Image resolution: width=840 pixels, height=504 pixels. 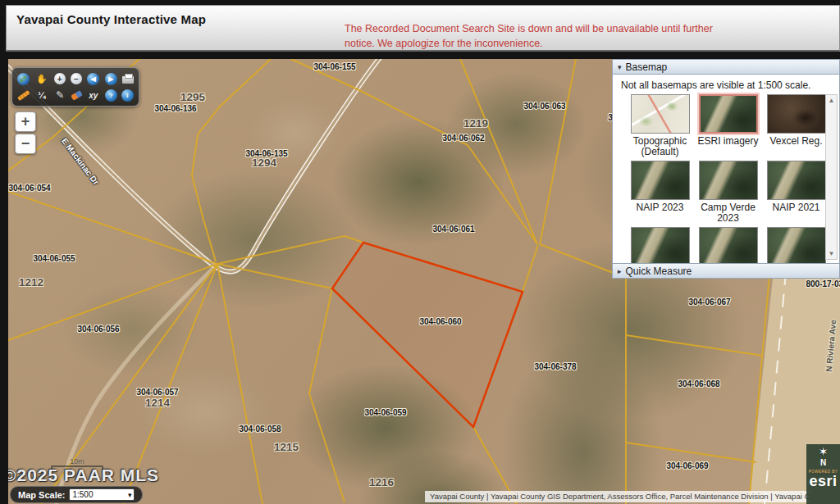 What do you see at coordinates (796, 148) in the screenshot?
I see `basemap-option-label: Vexcel Reg.` at bounding box center [796, 148].